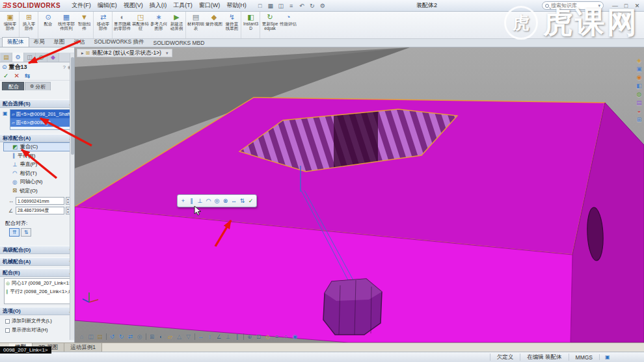 The image size is (644, 362). What do you see at coordinates (27, 75) in the screenshot?
I see `pm-action-button: ⇆` at bounding box center [27, 75].